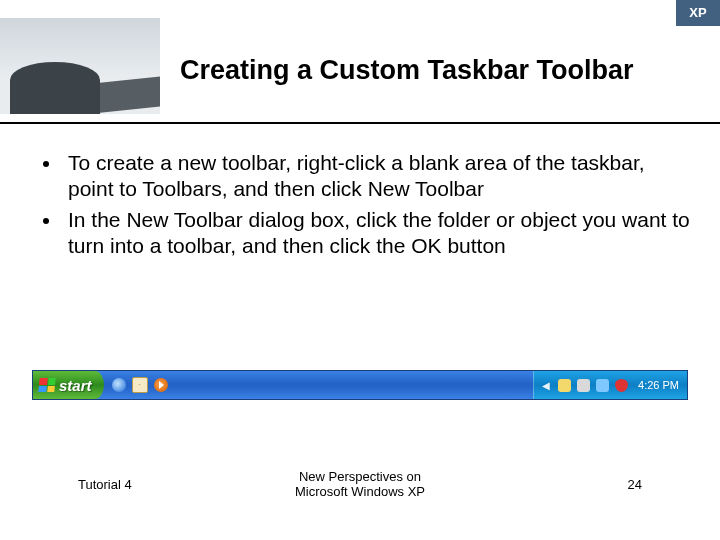 Image resolution: width=720 pixels, height=540 pixels. Describe the element at coordinates (355, 385) in the screenshot. I see `taskbar-spacer` at that location.